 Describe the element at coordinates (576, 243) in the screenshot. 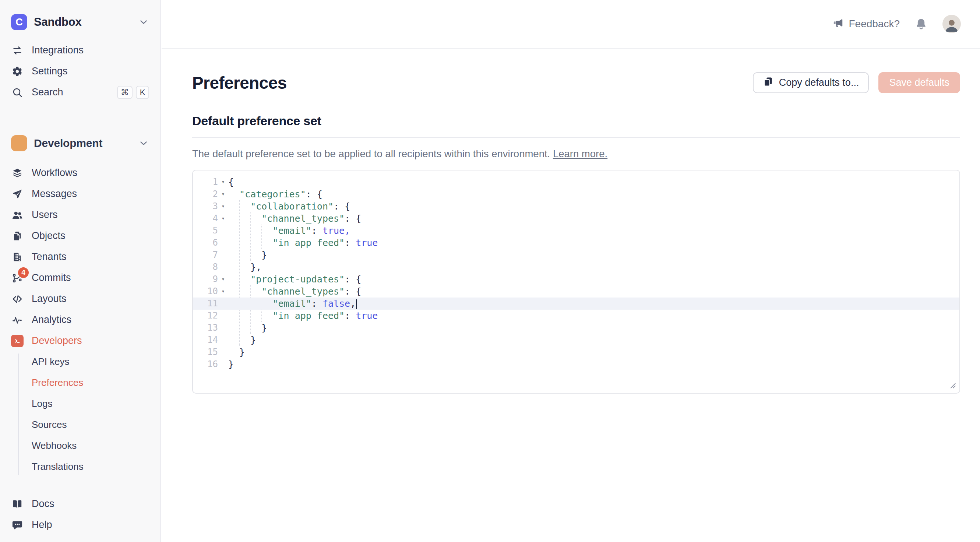

I see `code-line: 6 "in_app_feed": true` at that location.